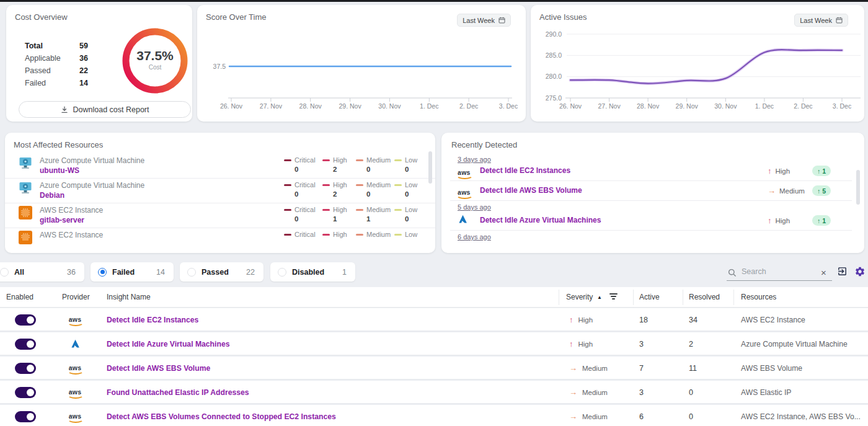 The height and width of the screenshot is (426, 868). I want to click on age-link: 6 days ago, so click(474, 237).